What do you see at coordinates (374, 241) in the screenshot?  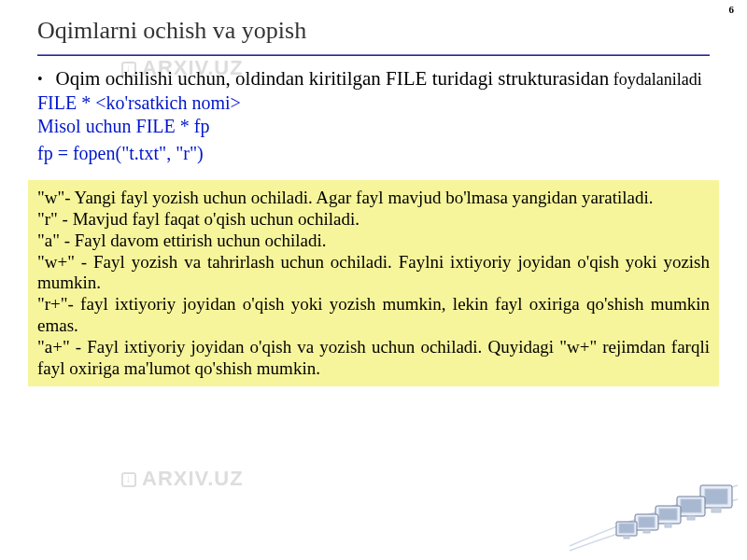 I see `mode-desc: "a" - Fayl davom ettirish uchun ochiladi…` at bounding box center [374, 241].